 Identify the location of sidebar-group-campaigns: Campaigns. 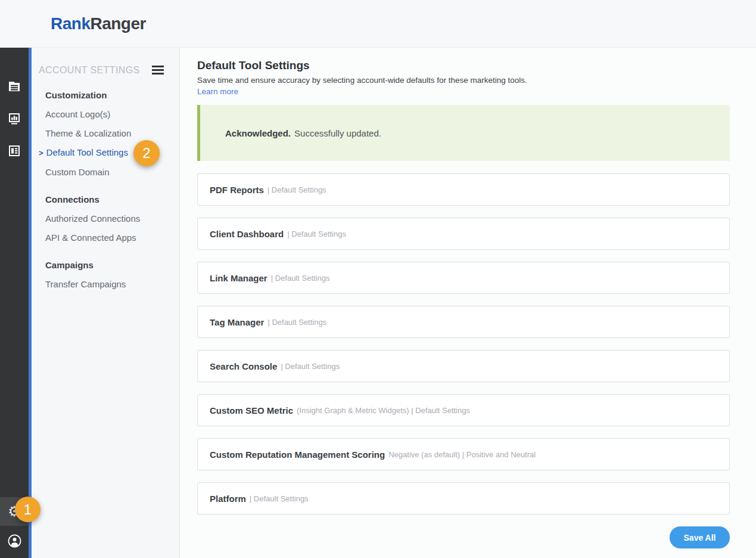
(112, 265).